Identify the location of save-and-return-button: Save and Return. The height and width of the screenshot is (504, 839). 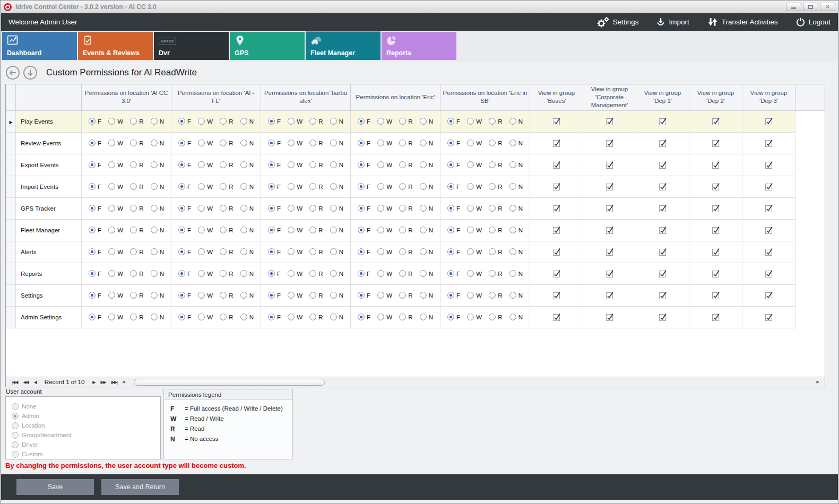
(140, 487).